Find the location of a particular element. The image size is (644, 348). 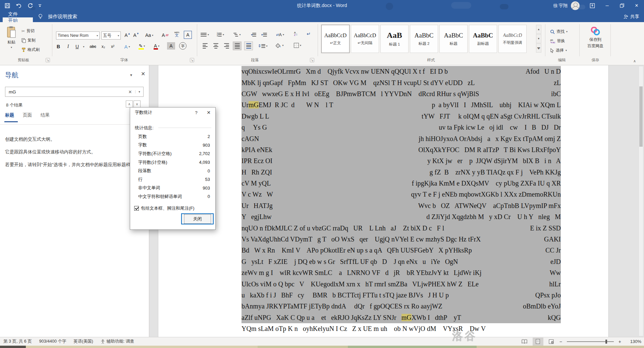

style-item: AaBbC 标题 is located at coordinates (453, 39).